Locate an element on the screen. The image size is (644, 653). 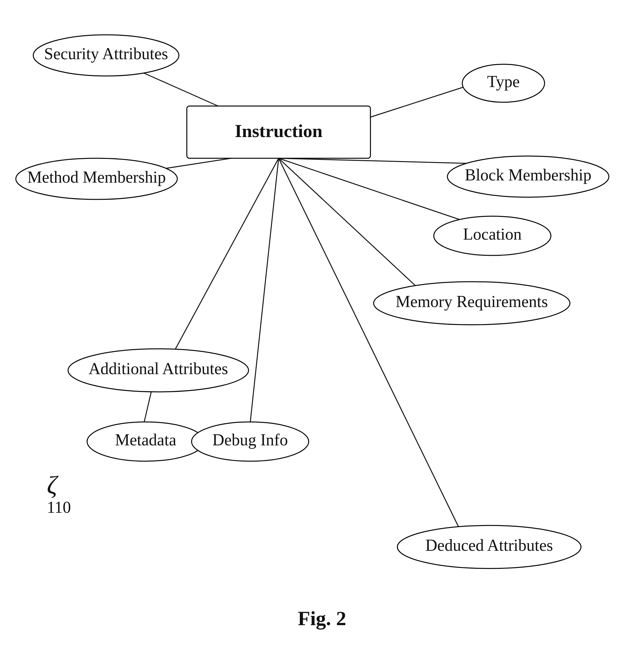
edge-location is located at coordinates (377, 191).